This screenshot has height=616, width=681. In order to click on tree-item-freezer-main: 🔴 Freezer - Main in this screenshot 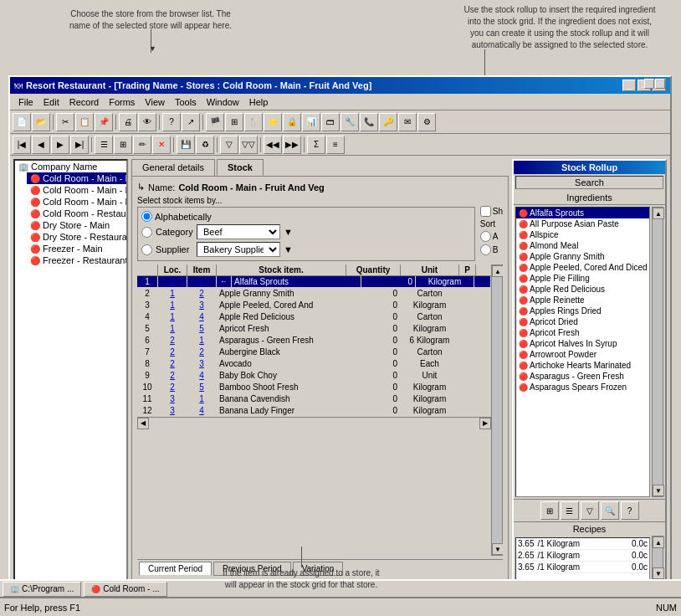, I will do `click(77, 249)`.